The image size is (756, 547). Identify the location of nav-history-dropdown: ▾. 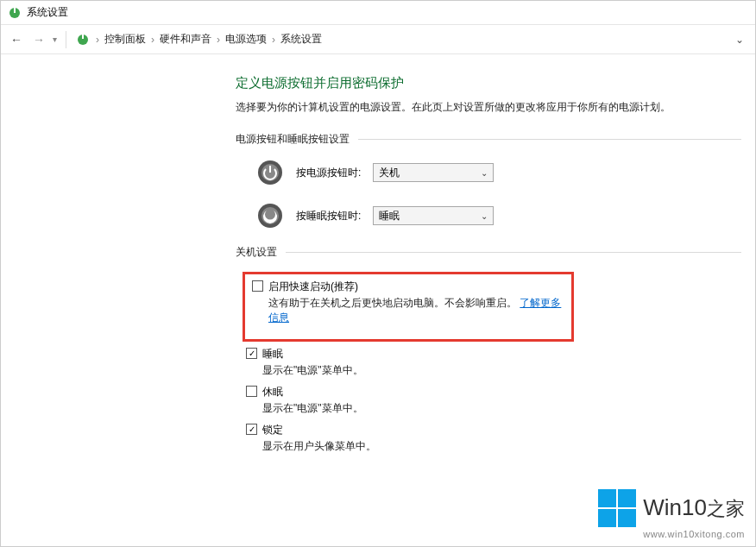
(55, 40).